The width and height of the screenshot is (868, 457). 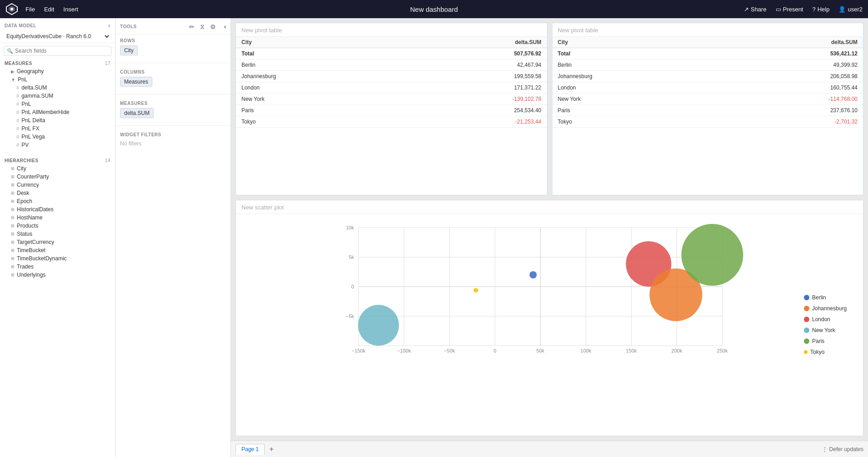 I want to click on user-button: 👤 user2, so click(x=850, y=9).